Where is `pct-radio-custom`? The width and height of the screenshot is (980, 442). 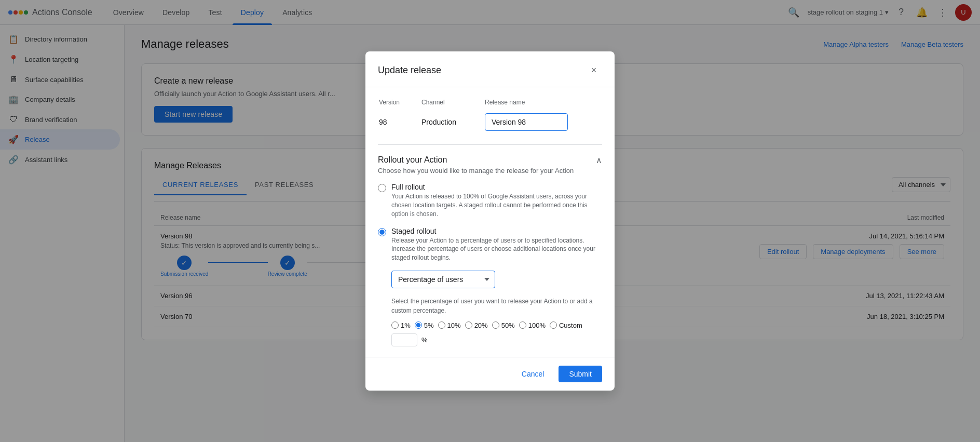 pct-radio-custom is located at coordinates (553, 325).